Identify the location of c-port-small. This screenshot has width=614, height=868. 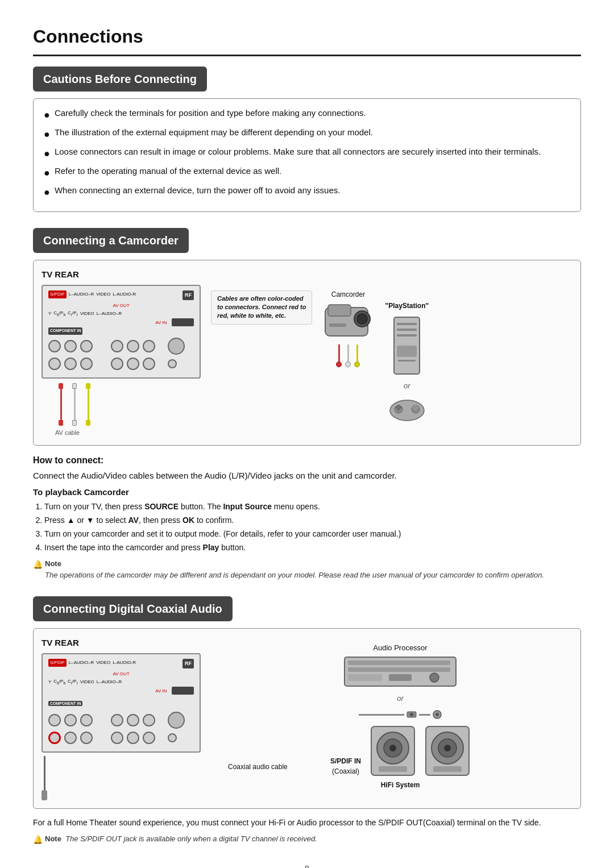
(172, 738).